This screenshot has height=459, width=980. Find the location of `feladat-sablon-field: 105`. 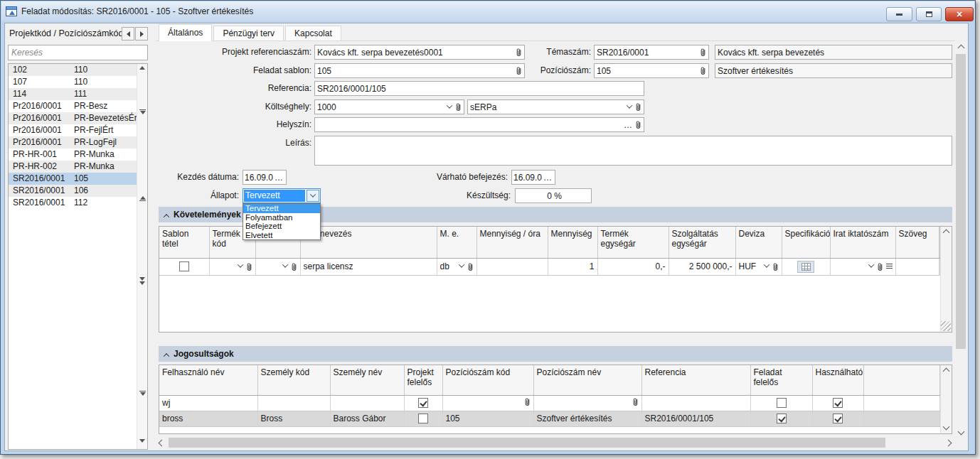

feladat-sablon-field: 105 is located at coordinates (420, 71).